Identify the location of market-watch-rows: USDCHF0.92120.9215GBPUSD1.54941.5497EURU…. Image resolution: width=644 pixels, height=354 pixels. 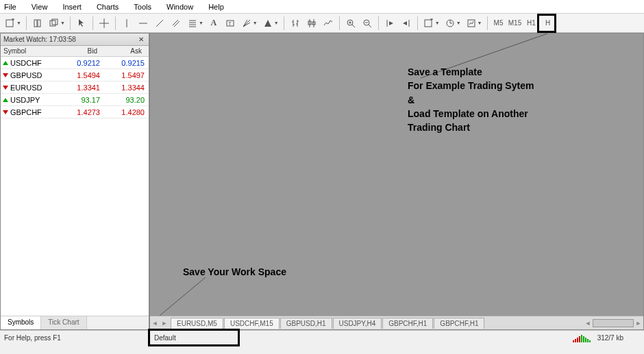
(75, 88).